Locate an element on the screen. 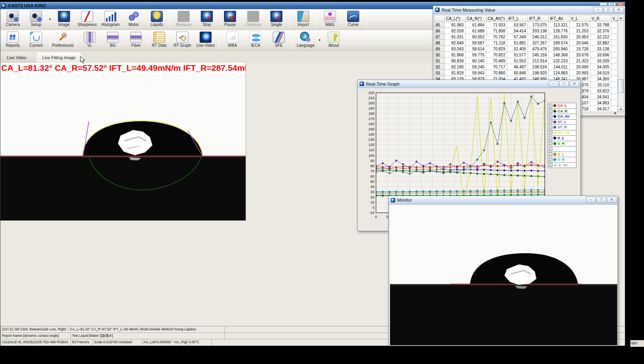 This screenshot has width=644, height=364. graph-window-titlebar: Real-Time Graph – □ ✕ is located at coordinates (469, 84).